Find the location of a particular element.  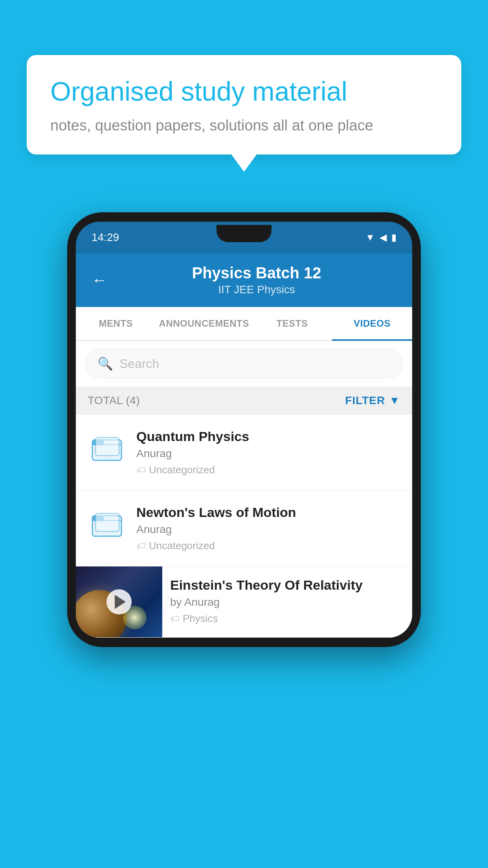

status-bar: 14:29 ▼ ◀ ▮ is located at coordinates (244, 237).